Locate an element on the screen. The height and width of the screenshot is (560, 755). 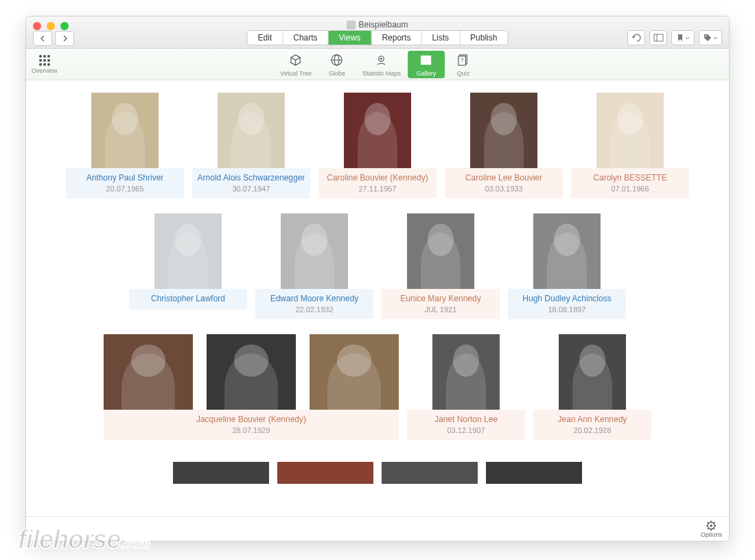
person-label: Anthony Paul Shriver20.07.1965 is located at coordinates (125, 183).